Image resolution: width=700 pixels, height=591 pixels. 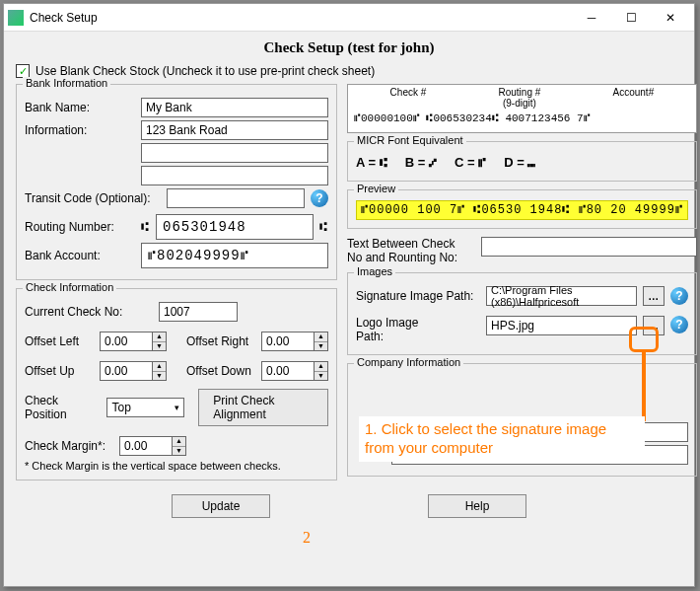 I want to click on minimize-button: ─, so click(x=592, y=18).